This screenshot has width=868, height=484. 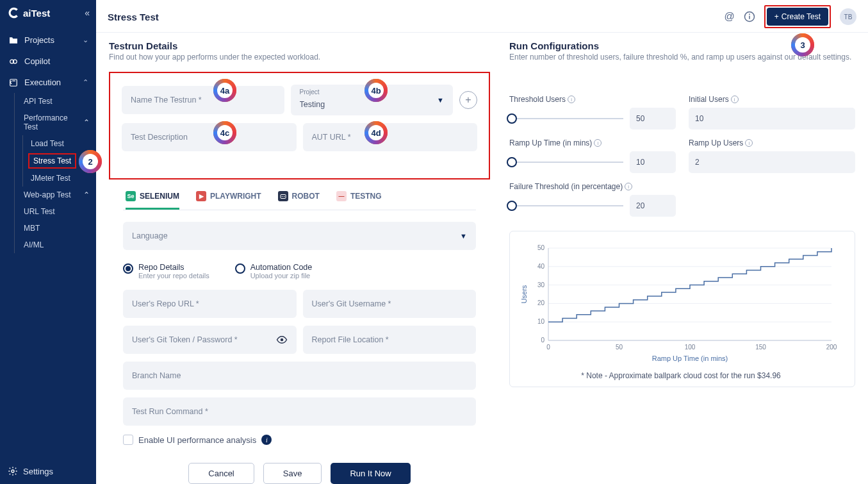 I want to click on page-title: Stress Test, so click(x=133, y=17).